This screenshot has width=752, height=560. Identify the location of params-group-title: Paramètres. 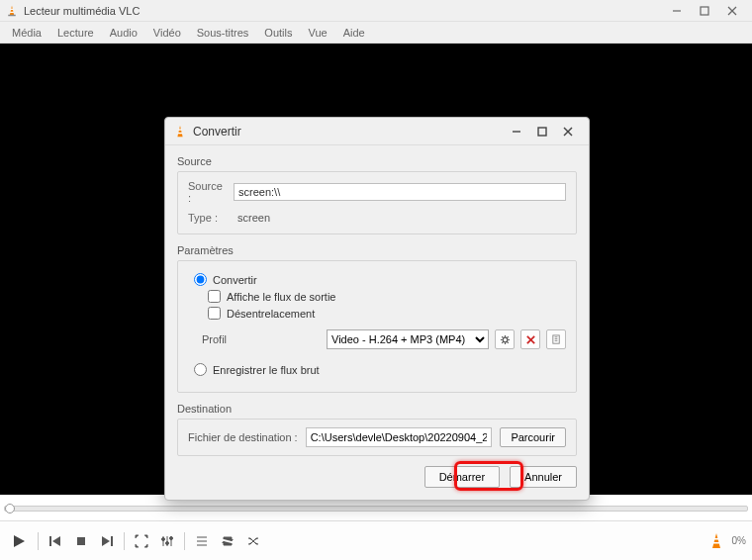
(377, 250).